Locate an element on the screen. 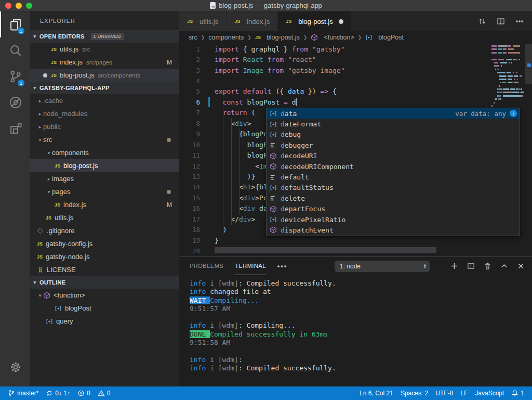  breadcrumb-function: <function> is located at coordinates (332, 37).